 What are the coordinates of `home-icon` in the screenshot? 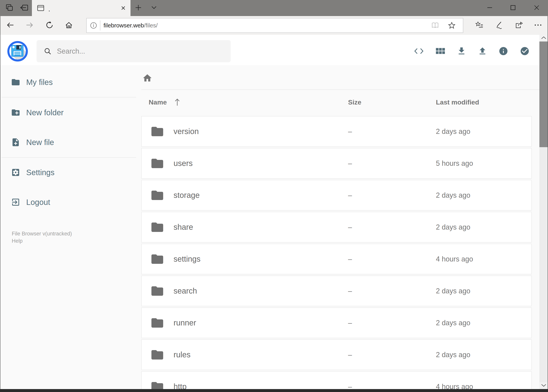 It's located at (69, 26).